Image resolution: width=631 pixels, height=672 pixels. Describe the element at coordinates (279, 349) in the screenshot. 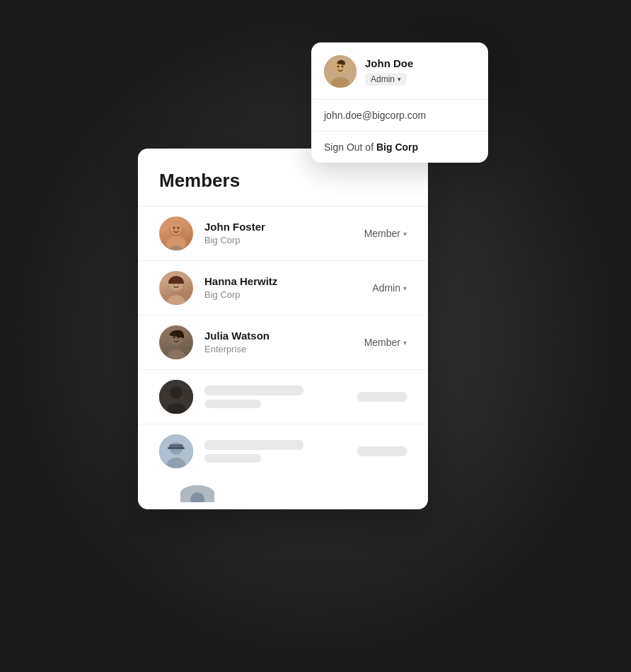

I see `member-org: Enterprise` at that location.